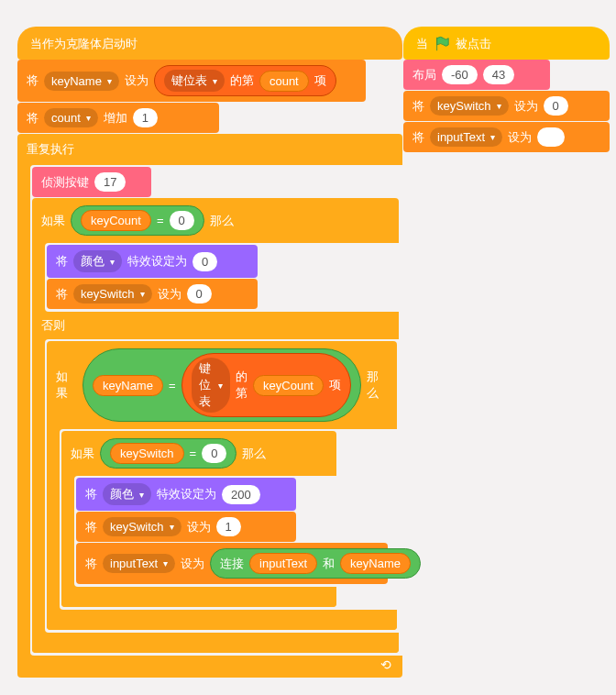  Describe the element at coordinates (147, 453) in the screenshot. I see `var-keyswitch-3: keySwitch` at that location.